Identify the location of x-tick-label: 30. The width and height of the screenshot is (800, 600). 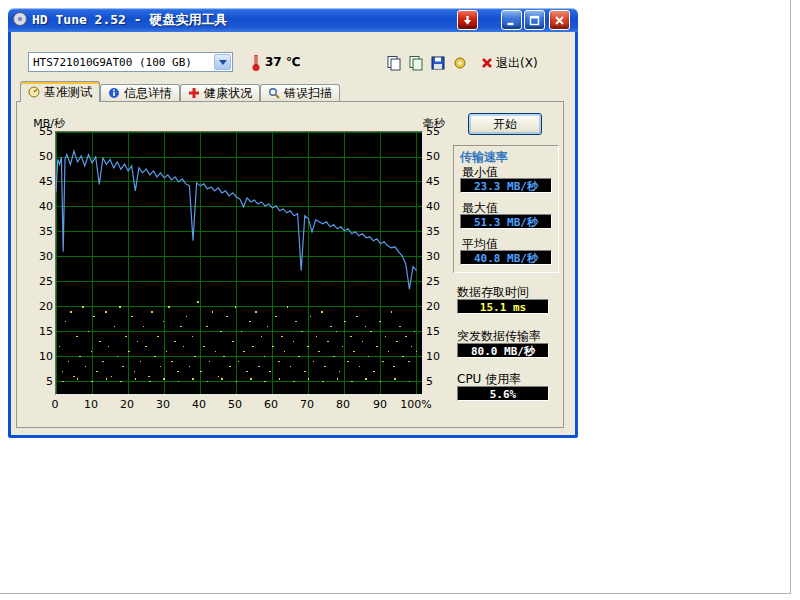
(163, 404).